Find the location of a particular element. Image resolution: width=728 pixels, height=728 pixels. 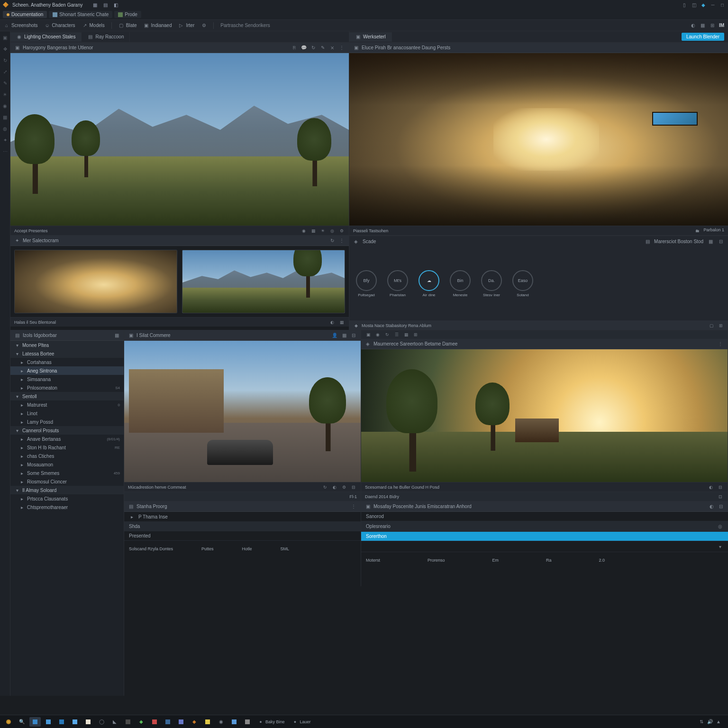

sf-i2-icon: ◐ is located at coordinates (335, 487).